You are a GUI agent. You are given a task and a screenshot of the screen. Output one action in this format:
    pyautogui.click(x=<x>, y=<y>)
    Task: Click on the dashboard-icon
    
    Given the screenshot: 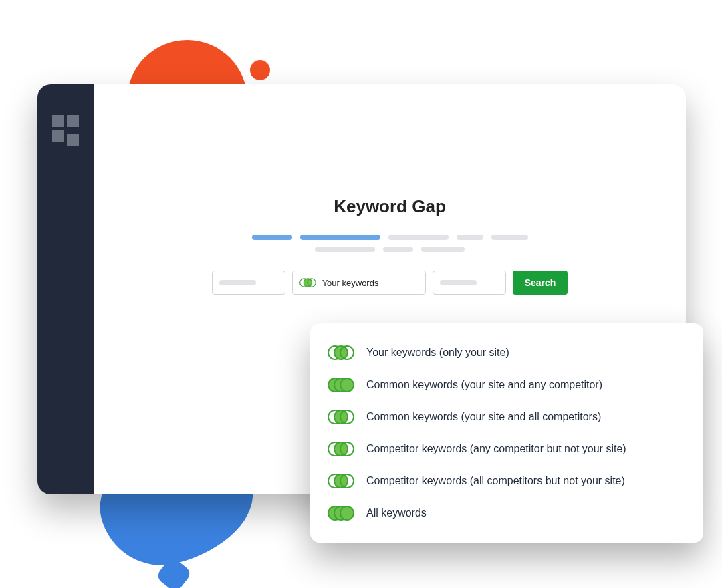 What is the action you would take?
    pyautogui.click(x=66, y=305)
    